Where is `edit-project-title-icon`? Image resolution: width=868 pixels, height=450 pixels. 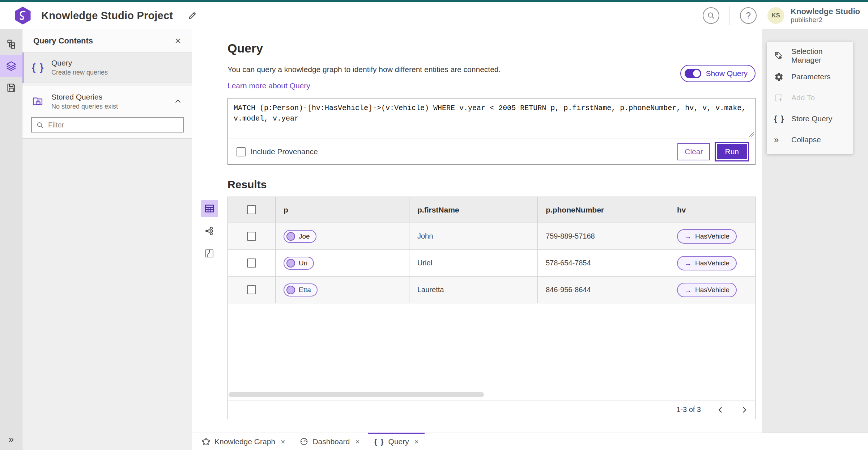 edit-project-title-icon is located at coordinates (192, 16).